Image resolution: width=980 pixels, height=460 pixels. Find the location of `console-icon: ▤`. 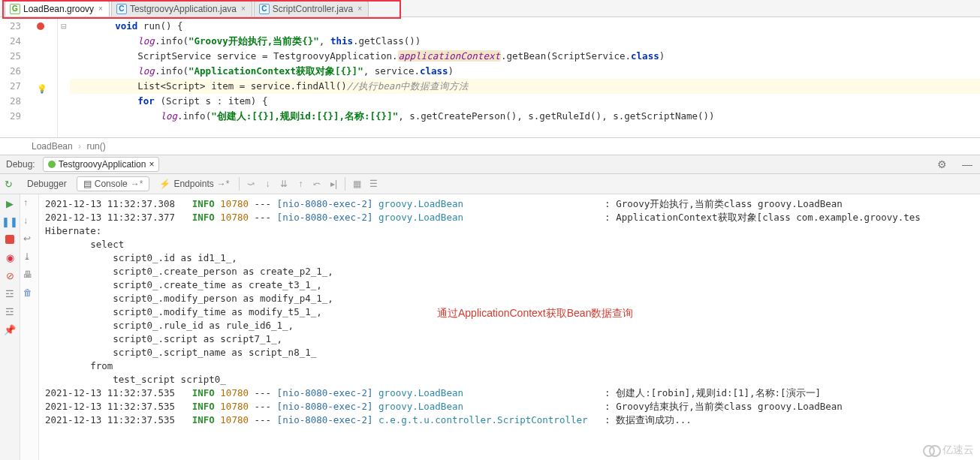

console-icon: ▤ is located at coordinates (87, 184).